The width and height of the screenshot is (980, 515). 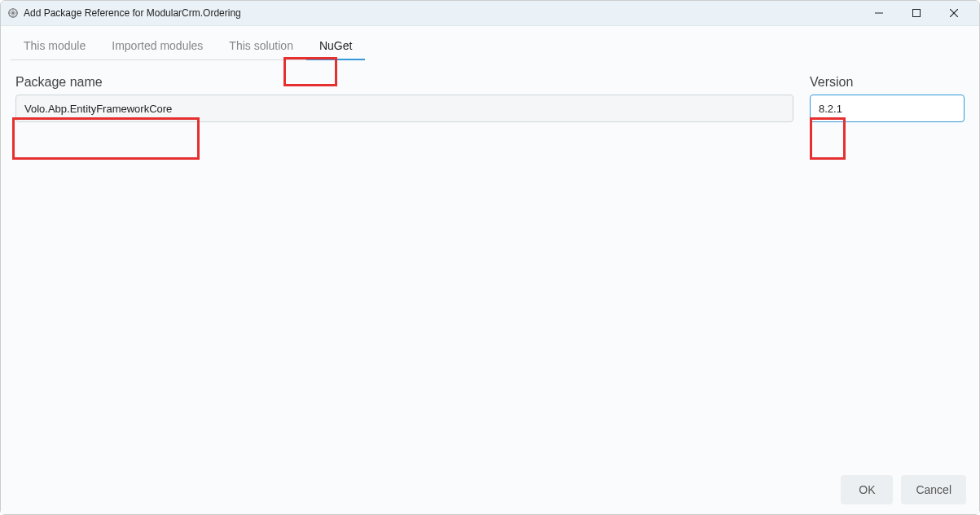 I want to click on tabs-container: This module Imported modules This soluti…, so click(x=490, y=43).